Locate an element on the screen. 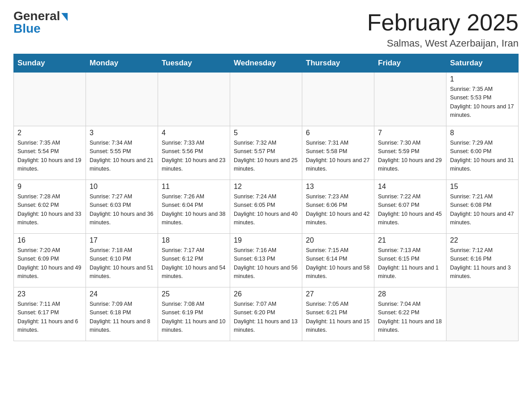  day-info: Sunrise: 7:08 AMSunset: 6:19 PMDaylight:… is located at coordinates (194, 317).